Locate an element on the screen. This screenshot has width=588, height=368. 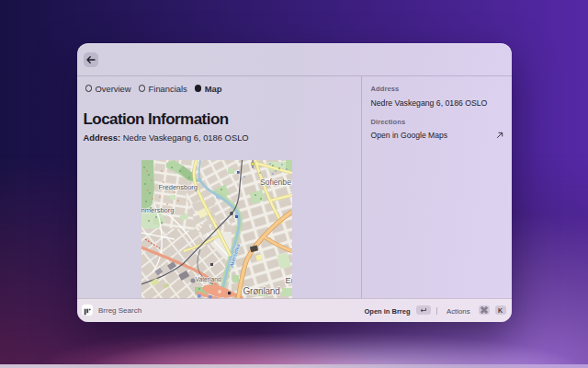
svg-text: Vaterland is located at coordinates (209, 280).